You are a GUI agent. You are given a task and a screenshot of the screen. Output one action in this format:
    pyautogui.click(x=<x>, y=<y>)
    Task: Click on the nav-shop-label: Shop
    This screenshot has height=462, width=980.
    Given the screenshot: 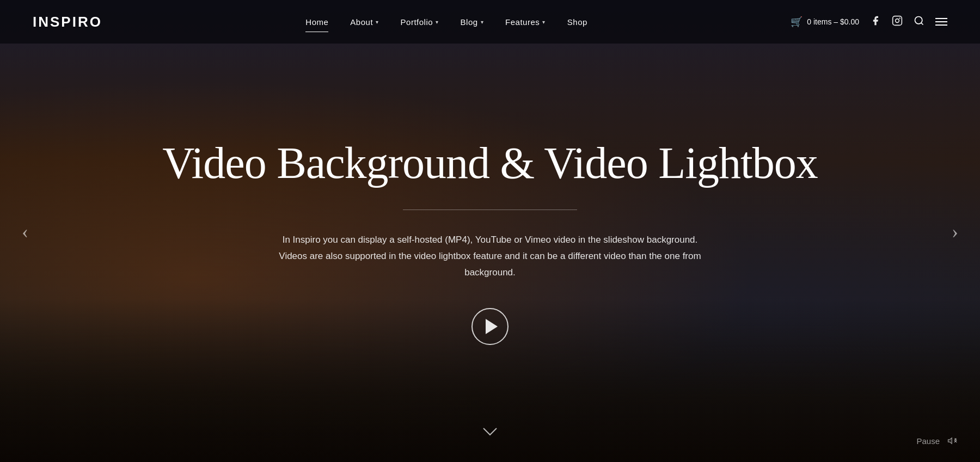 What is the action you would take?
    pyautogui.click(x=577, y=22)
    